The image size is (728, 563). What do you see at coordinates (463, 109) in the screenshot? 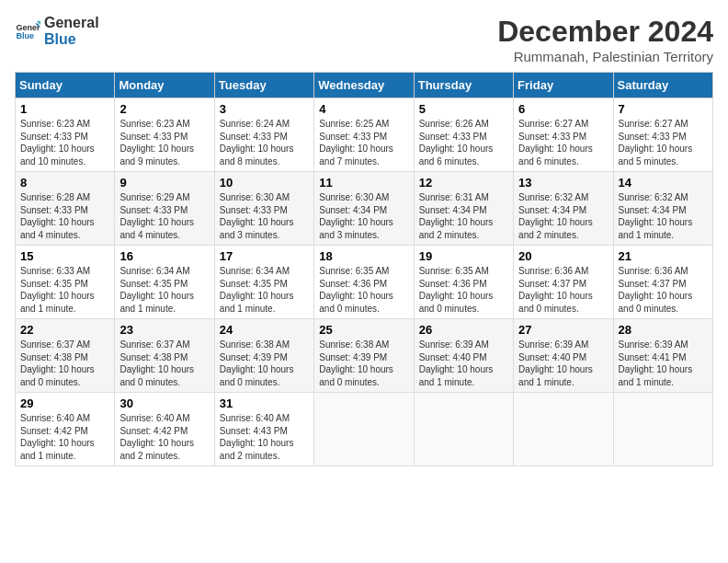
I see `day-number: 5` at bounding box center [463, 109].